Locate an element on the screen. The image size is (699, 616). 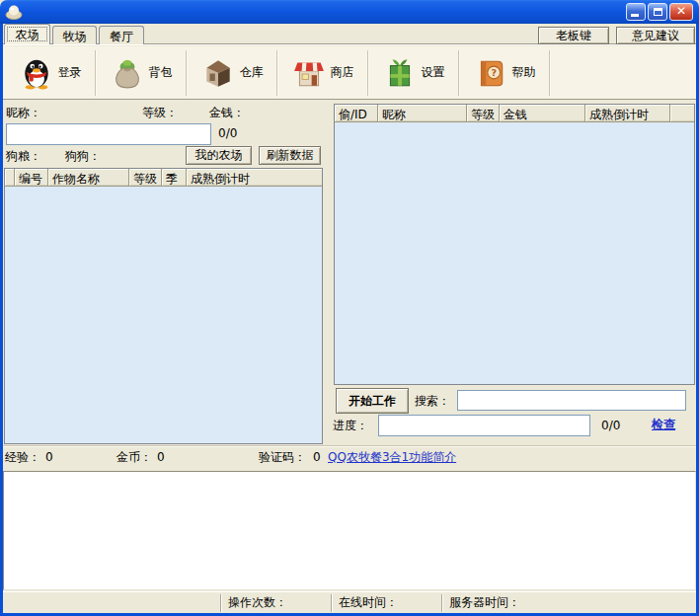
tab-farm-label: 农场 is located at coordinates (28, 35).